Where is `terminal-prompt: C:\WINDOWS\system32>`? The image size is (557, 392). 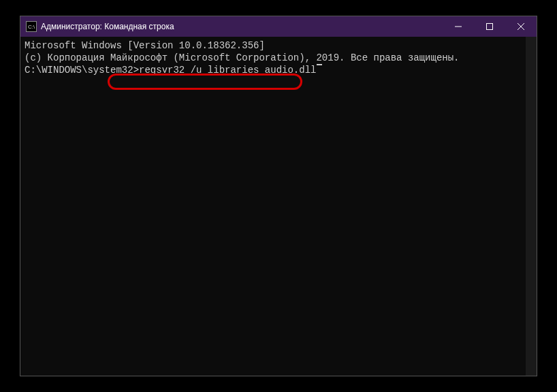
terminal-prompt: C:\WINDOWS\system32> is located at coordinates (82, 70).